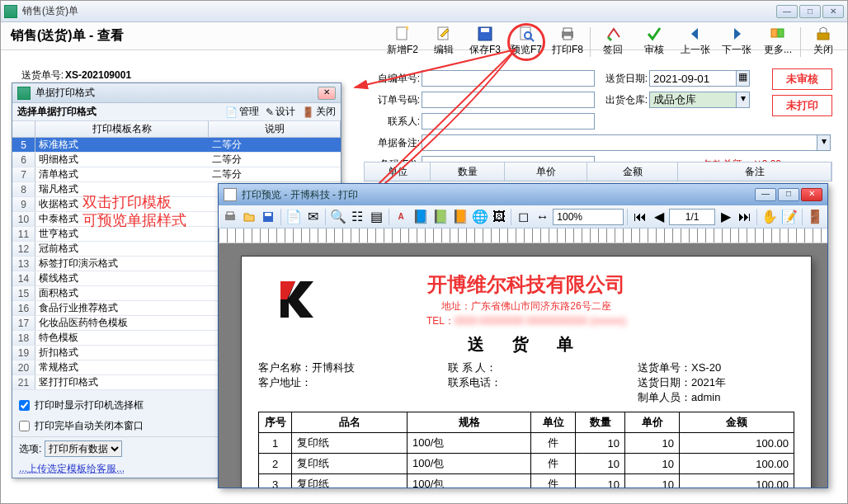 This screenshot has width=848, height=504. I want to click on filter-label: 选项:, so click(30, 449).